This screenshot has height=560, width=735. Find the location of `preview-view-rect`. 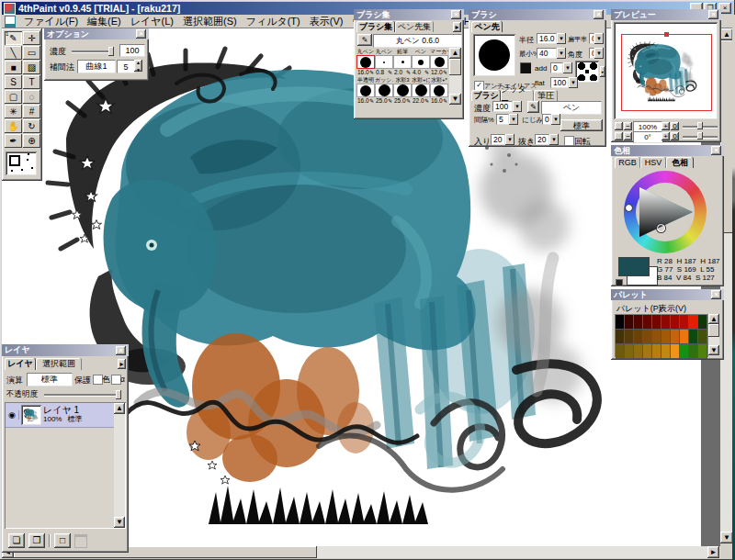

preview-view-rect is located at coordinates (667, 73).